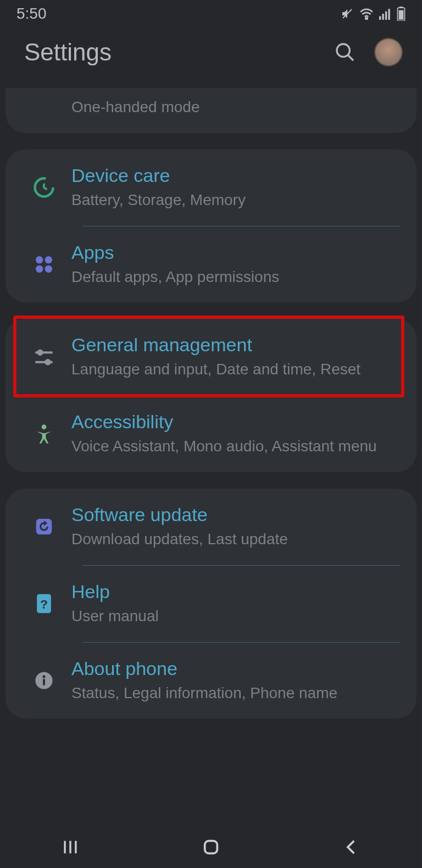 The width and height of the screenshot is (422, 868). Describe the element at coordinates (236, 446) in the screenshot. I see `item-subtitle: Voice Assistant, Mono audio, Assistant m…` at that location.